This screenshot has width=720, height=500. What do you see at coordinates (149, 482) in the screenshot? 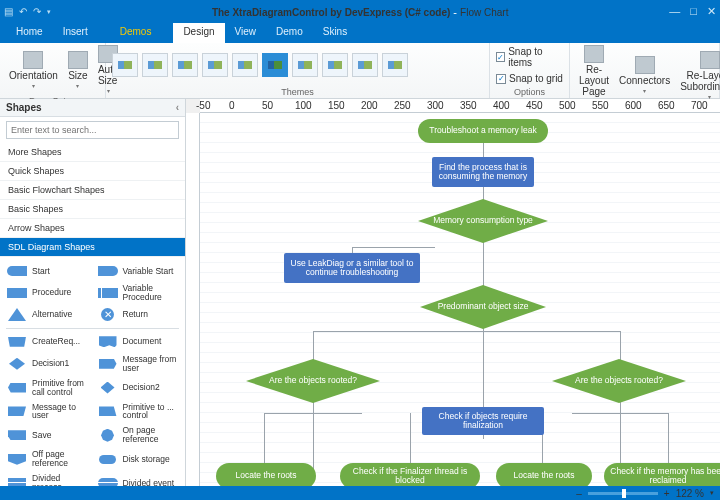
I see `shape-label: Divided event` at bounding box center [149, 482].